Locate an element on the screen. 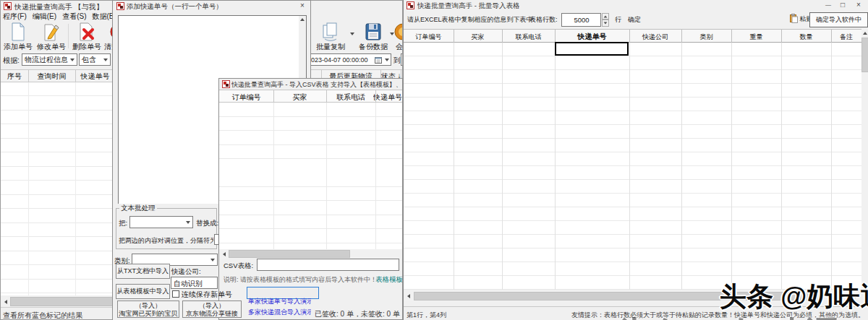  taobao-import-button: （导入） 淘宝网已买到的宝贝 is located at coordinates (148, 309).